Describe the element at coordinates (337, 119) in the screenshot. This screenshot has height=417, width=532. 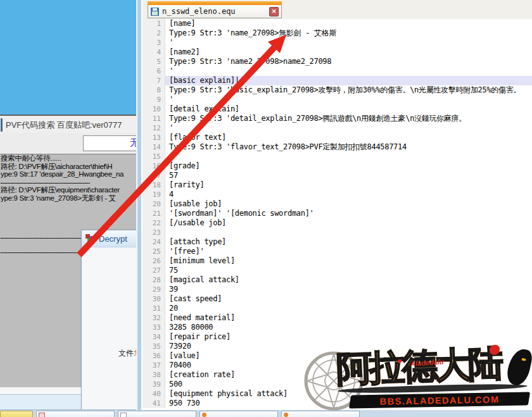
I see `editor-line: 11Type:9 Str:3 'detail_explain_27098>腾訊遊…` at that location.